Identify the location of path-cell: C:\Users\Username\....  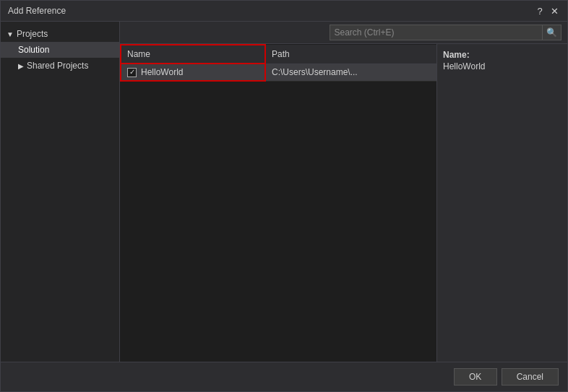
(351, 72).